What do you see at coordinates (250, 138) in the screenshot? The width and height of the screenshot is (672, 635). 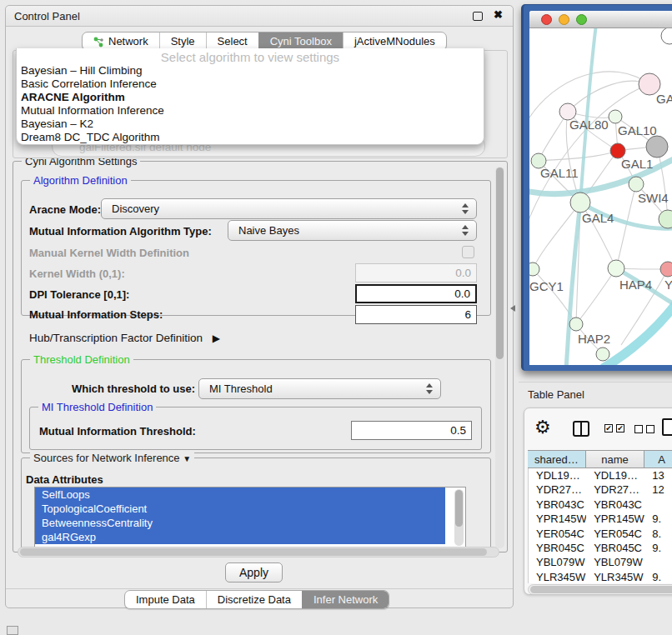 I see `algorithm-option: Dream8 DC_TDC Algorithm` at bounding box center [250, 138].